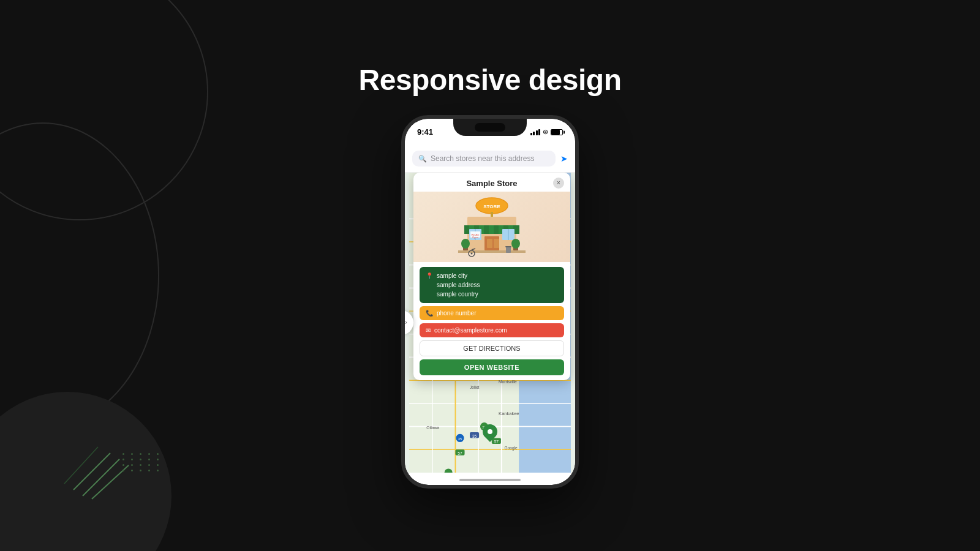  What do you see at coordinates (432, 427) in the screenshot?
I see `svg-text: Ottawa` at bounding box center [432, 427].